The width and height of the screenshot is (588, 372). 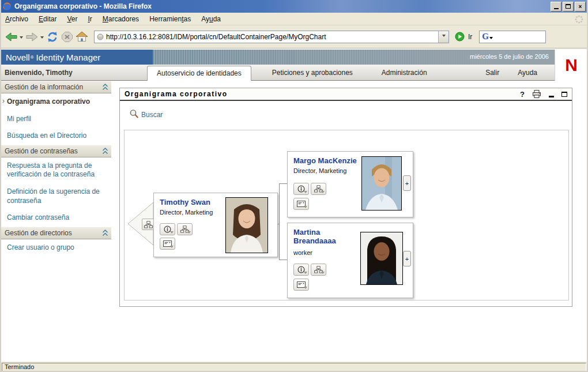 What do you see at coordinates (52, 37) in the screenshot?
I see `reload-icon` at bounding box center [52, 37].